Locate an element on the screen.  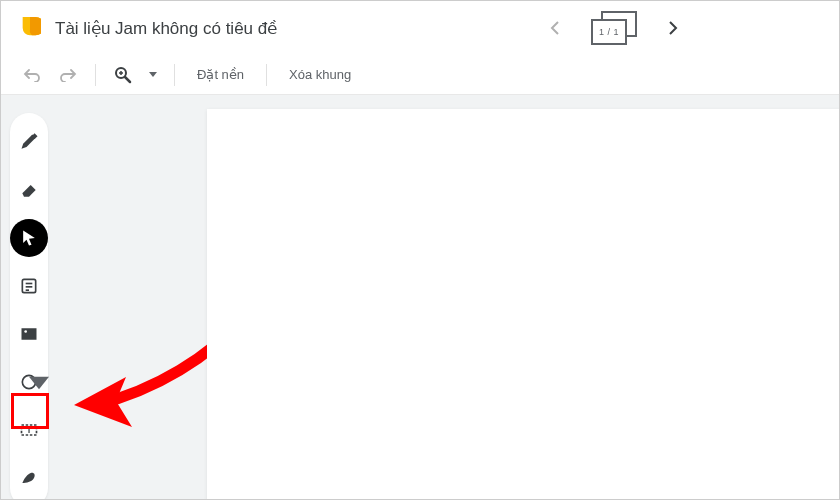
header: Tài liệu Jam không có tiêu đề 1 / 1 is located at coordinates (420, 28).